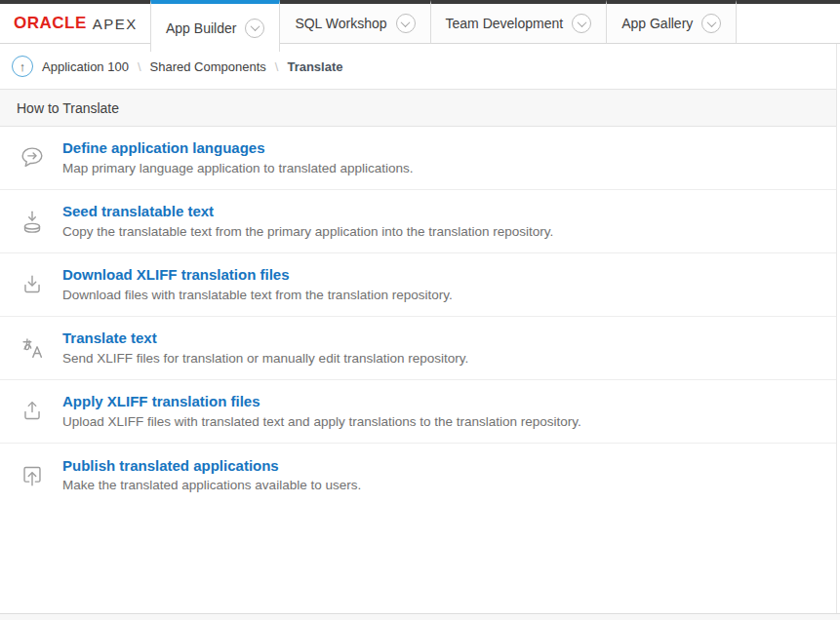 The width and height of the screenshot is (840, 620). I want to click on tab-label: SQL Workshop, so click(340, 23).